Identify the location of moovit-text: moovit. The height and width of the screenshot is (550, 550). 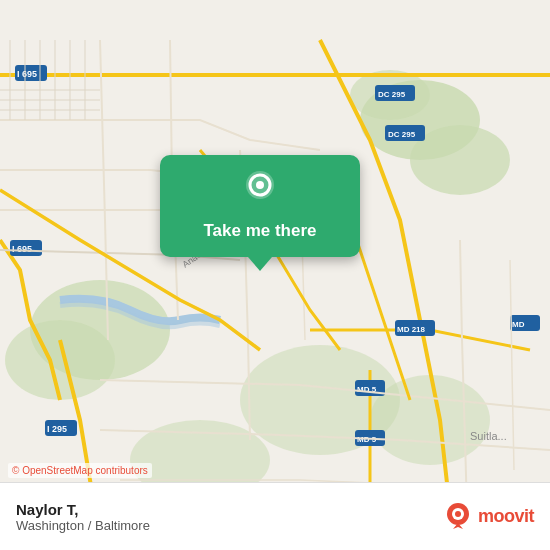
(506, 516).